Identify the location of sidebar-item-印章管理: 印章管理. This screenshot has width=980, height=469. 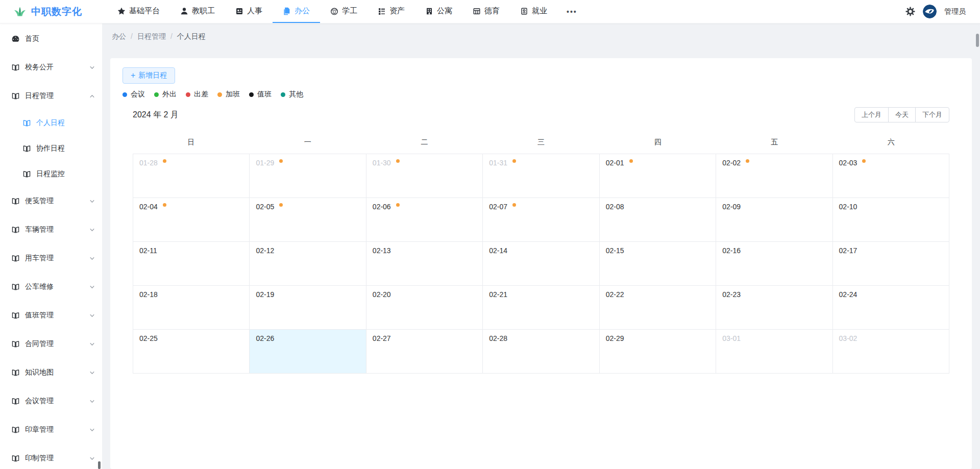
(51, 430).